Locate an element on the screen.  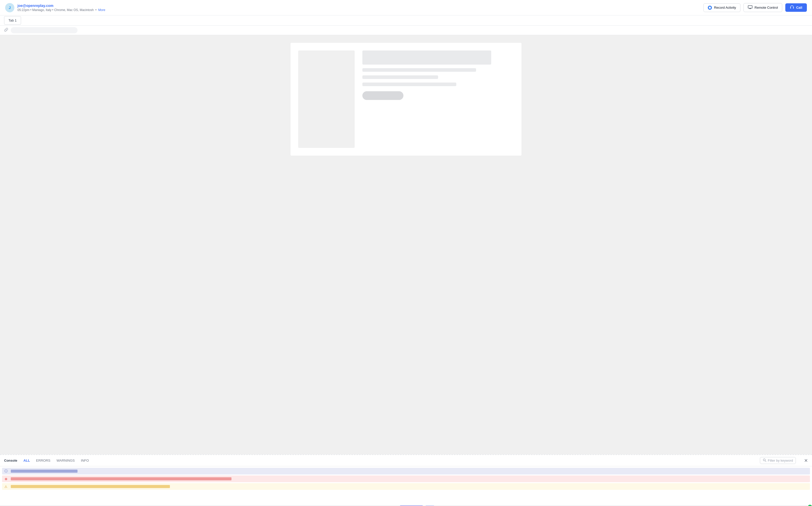
headphones-icon is located at coordinates (792, 7).